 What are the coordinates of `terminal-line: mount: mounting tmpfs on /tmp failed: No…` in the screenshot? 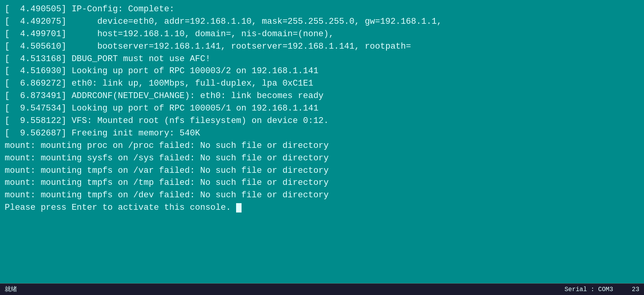 It's located at (322, 183).